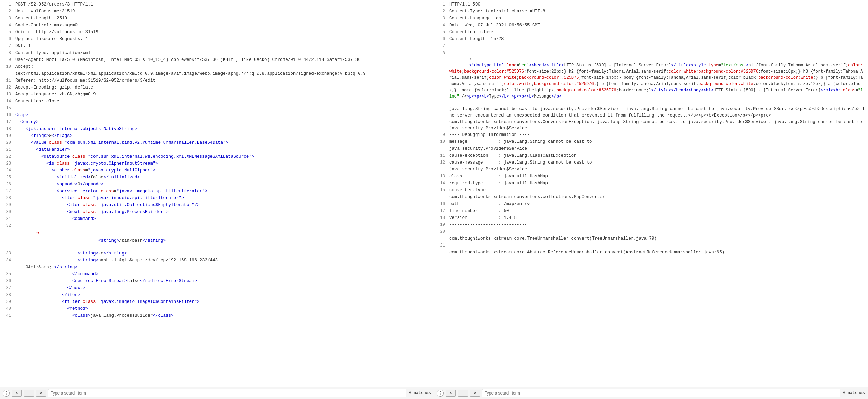 Image resolution: width=868 pixels, height=399 pixels. What do you see at coordinates (651, 156) in the screenshot?
I see `table-row: 11 cause-exception : java.lang.ClassCast…` at bounding box center [651, 156].